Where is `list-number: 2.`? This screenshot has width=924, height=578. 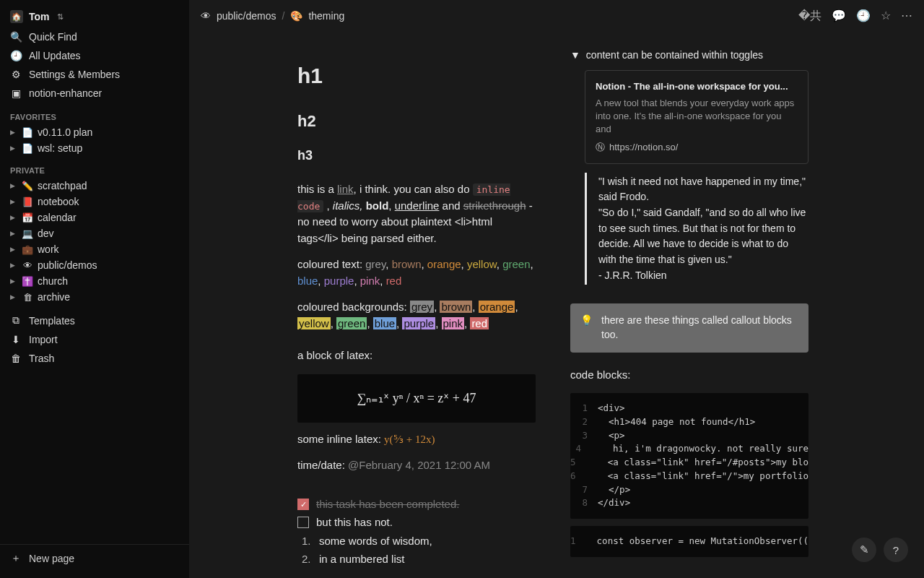
list-number: 2. is located at coordinates (307, 559).